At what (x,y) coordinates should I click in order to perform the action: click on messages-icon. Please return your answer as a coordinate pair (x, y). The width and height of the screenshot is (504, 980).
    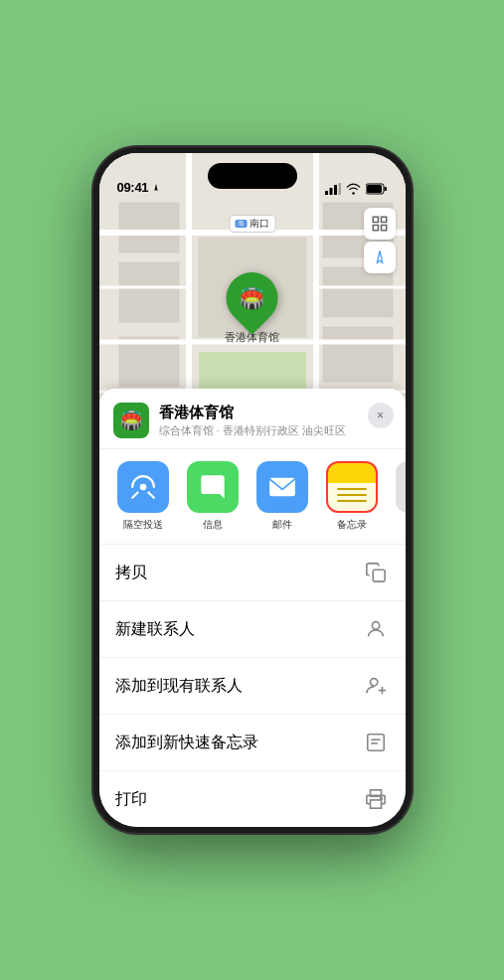
    Looking at the image, I should click on (213, 487).